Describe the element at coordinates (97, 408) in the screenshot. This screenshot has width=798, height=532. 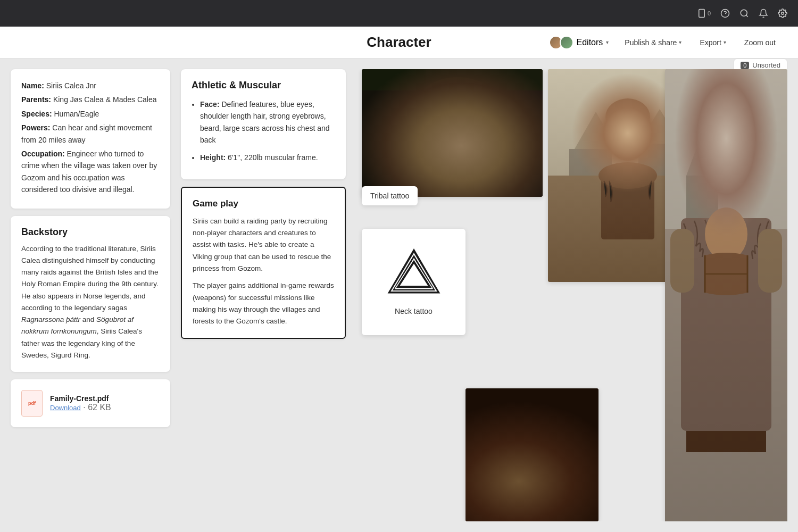
I see `pdf-file-size: · 62 KB` at that location.